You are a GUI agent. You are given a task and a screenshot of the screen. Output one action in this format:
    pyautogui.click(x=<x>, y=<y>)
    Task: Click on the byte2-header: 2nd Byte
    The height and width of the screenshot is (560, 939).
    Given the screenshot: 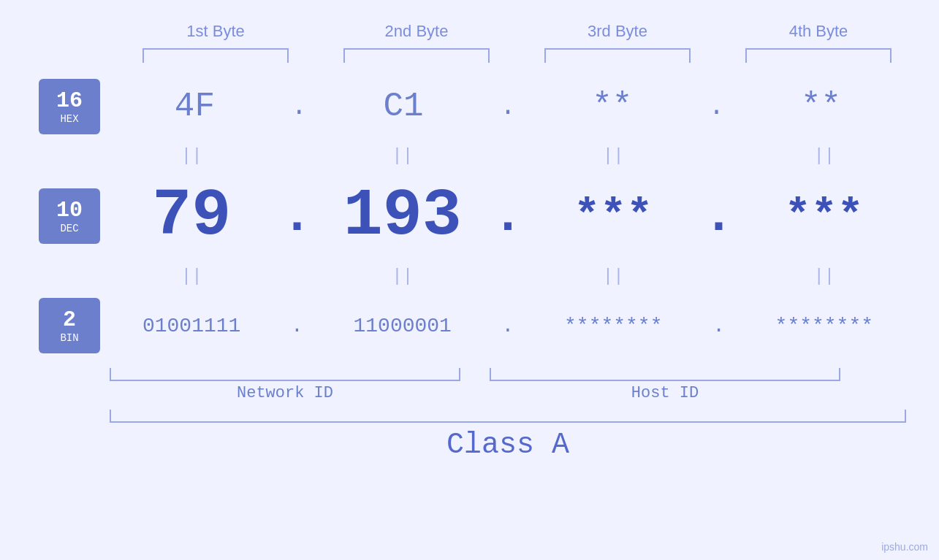 What is the action you would take?
    pyautogui.click(x=417, y=31)
    